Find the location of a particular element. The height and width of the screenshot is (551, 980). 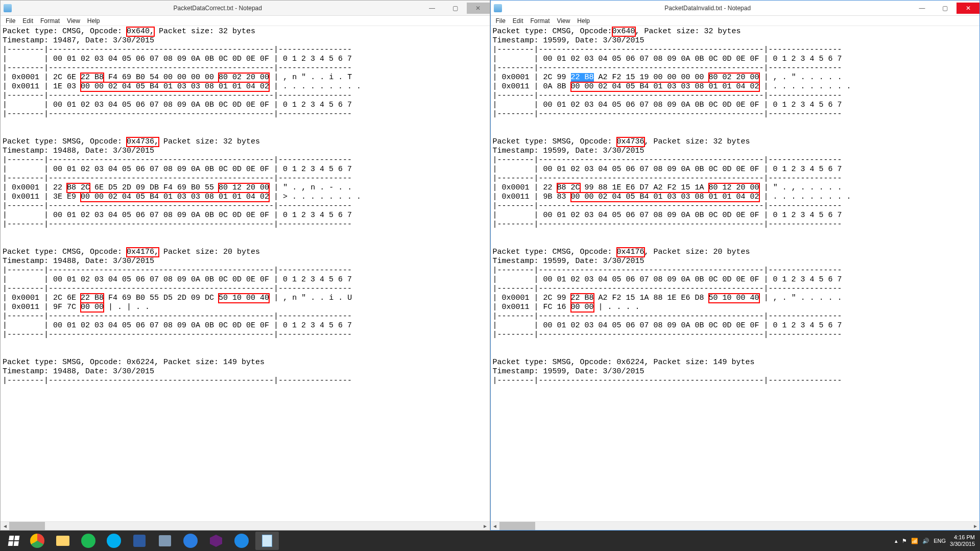

explorer-icon is located at coordinates (63, 541).